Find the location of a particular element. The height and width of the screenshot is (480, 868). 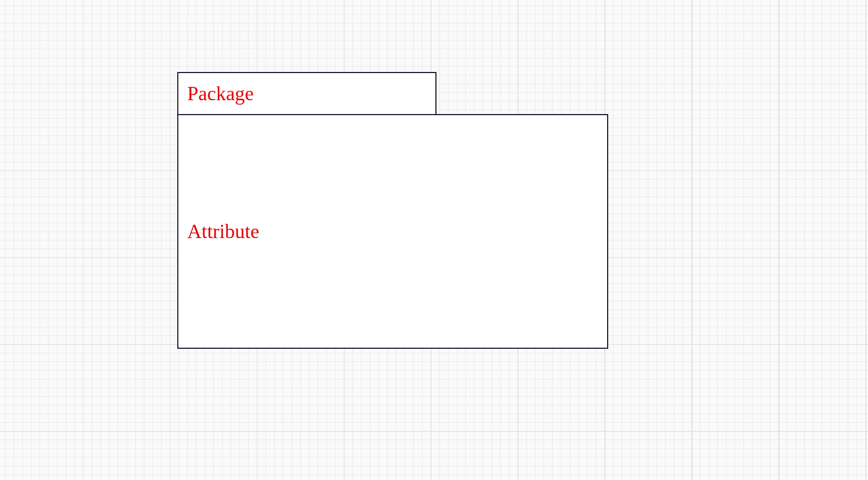

package-tab: Package is located at coordinates (307, 94).